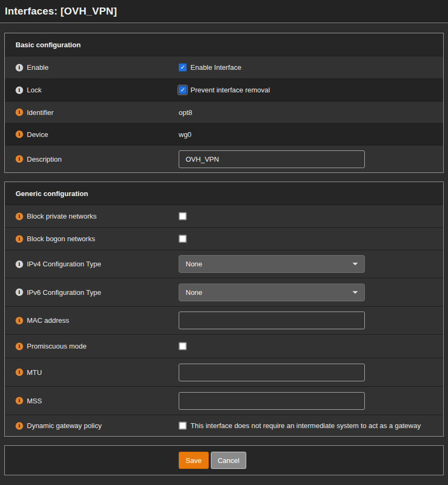 The height and width of the screenshot is (485, 448). What do you see at coordinates (224, 216) in the screenshot?
I see `form-row-block-private: i Block private networks` at bounding box center [224, 216].